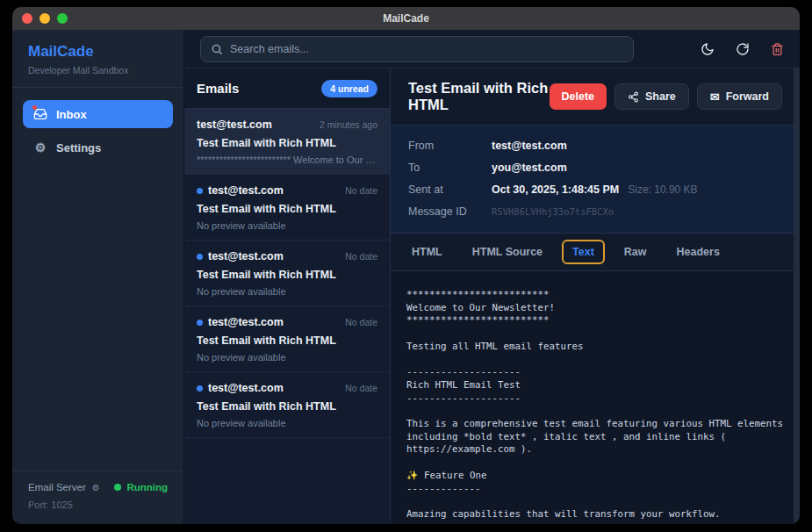  What do you see at coordinates (98, 114) in the screenshot?
I see `sidebar-item-inbox: Inbox` at bounding box center [98, 114].